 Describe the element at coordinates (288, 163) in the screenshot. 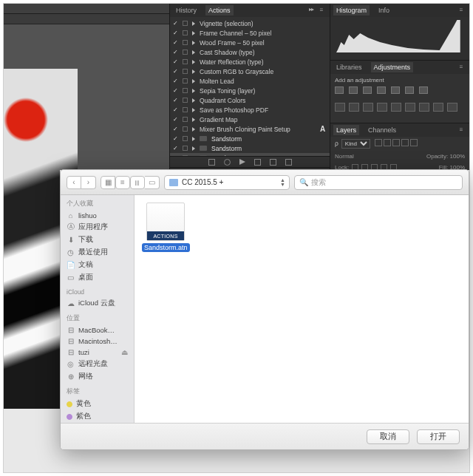

I see `trash-icon` at that location.